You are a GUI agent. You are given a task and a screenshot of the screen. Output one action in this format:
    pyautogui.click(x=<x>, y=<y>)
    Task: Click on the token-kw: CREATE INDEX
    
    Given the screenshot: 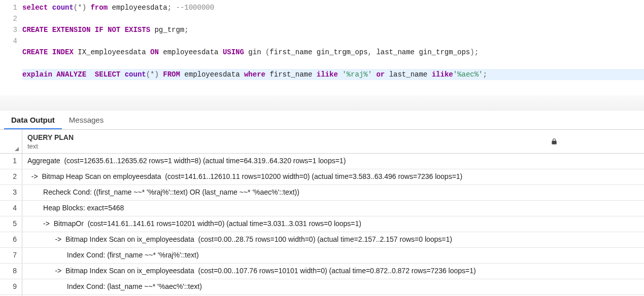 What is the action you would take?
    pyautogui.click(x=48, y=52)
    